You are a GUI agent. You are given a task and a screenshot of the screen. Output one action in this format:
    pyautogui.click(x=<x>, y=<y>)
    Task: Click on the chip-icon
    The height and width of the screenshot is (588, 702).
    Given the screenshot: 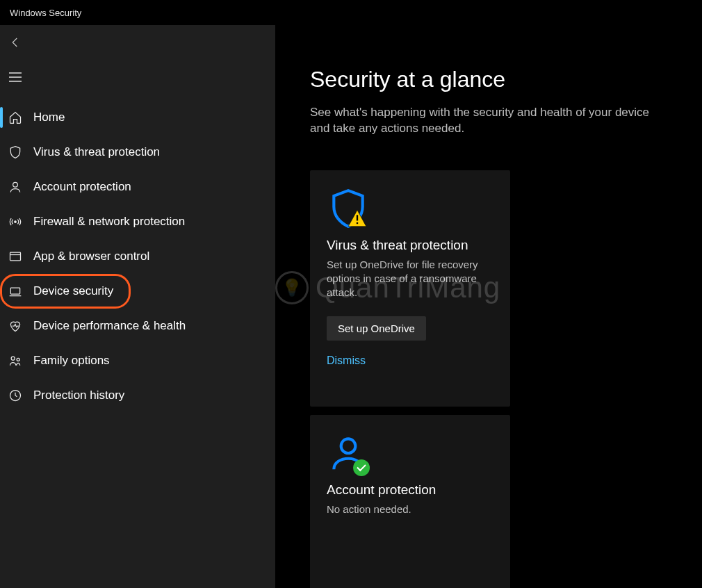 What is the action you would take?
    pyautogui.click(x=15, y=291)
    